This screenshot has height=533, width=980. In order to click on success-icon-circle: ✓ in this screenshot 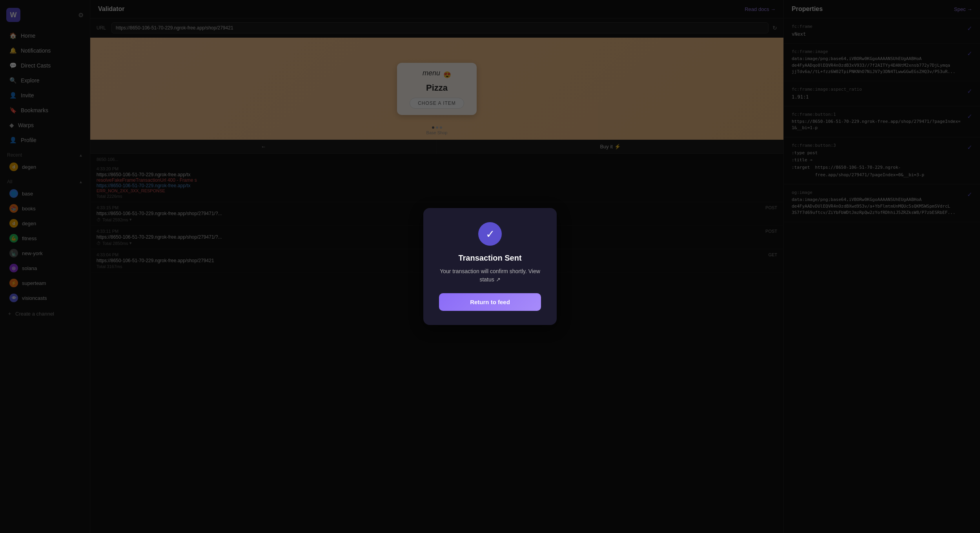, I will do `click(490, 234)`.